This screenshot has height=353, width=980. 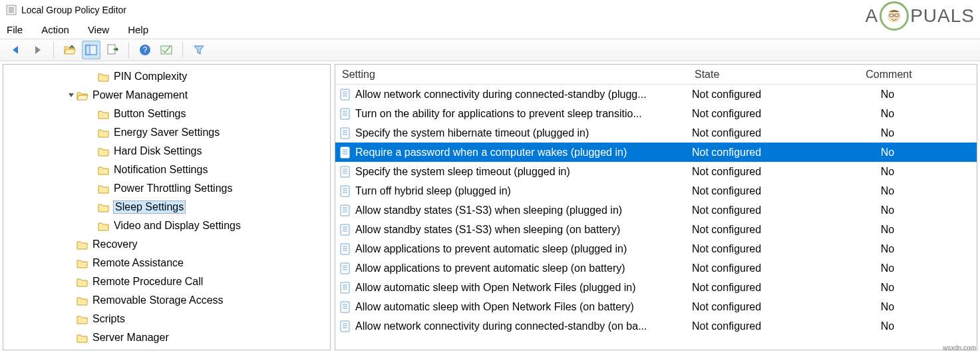 What do you see at coordinates (15, 29) in the screenshot?
I see `menu-file: File` at bounding box center [15, 29].